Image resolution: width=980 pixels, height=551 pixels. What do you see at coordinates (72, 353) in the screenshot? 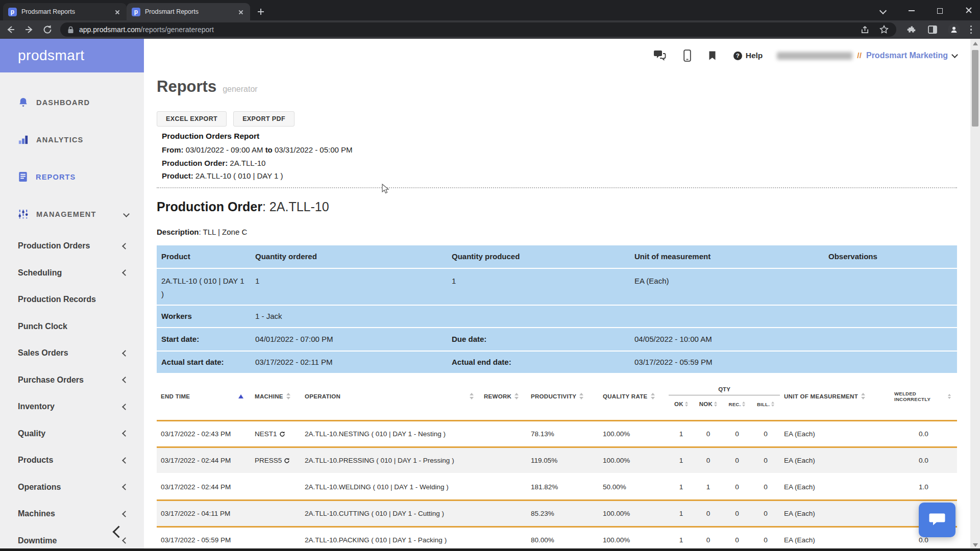
I see `sidebar-item: Sales Orders` at bounding box center [72, 353].